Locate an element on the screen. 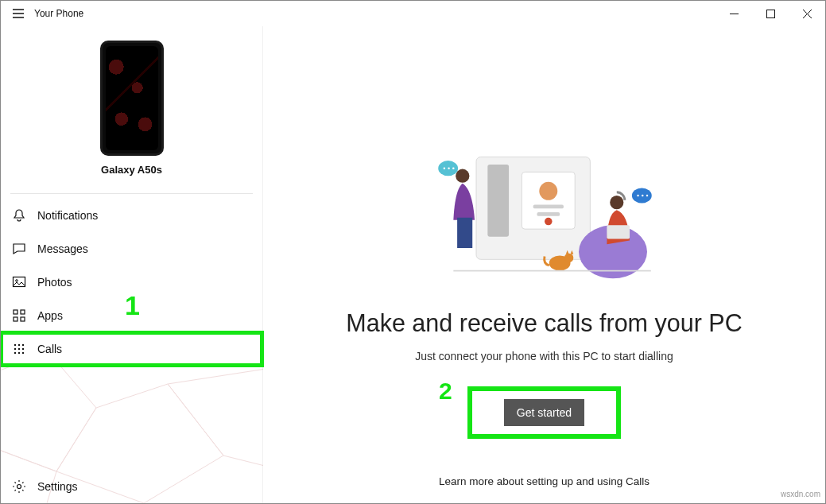 This screenshot has width=826, height=504. gear-icon is located at coordinates (19, 487).